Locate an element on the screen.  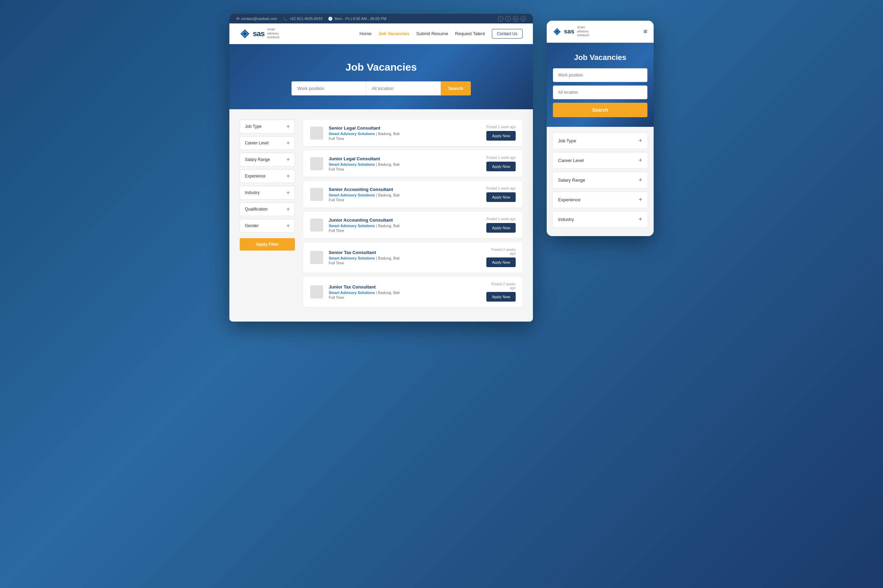
filter-job-type-toggle: + is located at coordinates (288, 127).